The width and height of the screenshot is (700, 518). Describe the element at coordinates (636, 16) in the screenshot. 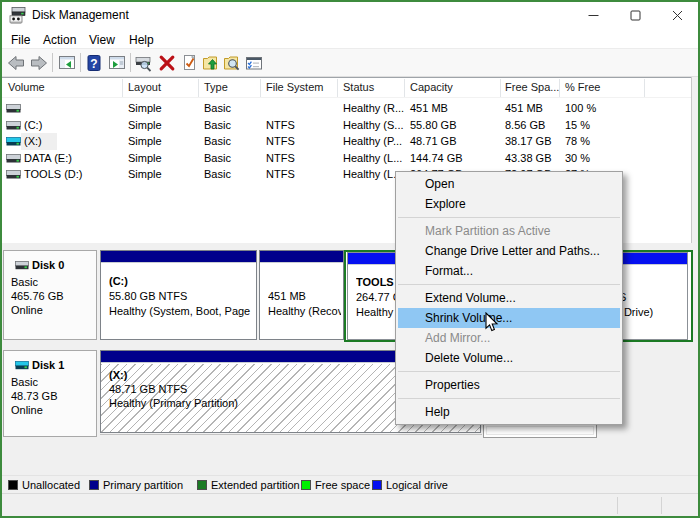

I see `maximize-icon` at that location.